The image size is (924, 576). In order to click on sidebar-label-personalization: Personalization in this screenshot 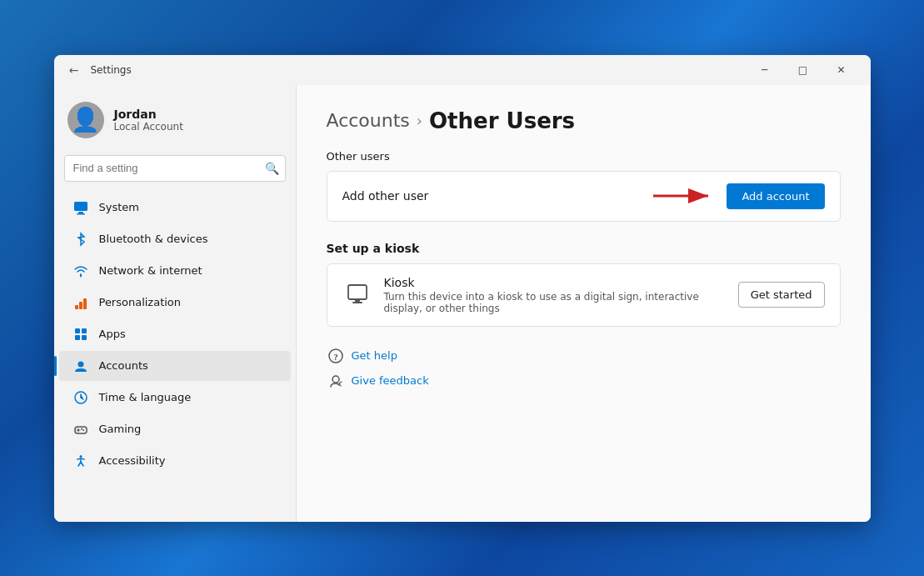, I will do `click(140, 302)`.